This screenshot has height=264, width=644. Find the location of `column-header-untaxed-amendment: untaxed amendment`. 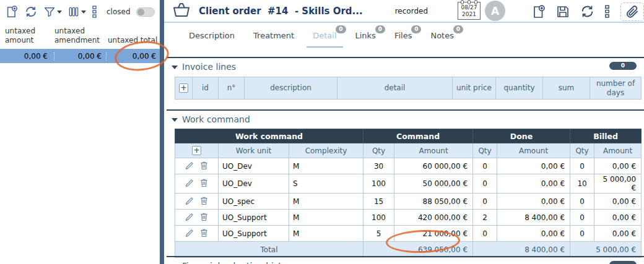

column-header-untaxed-amendment: untaxed amendment is located at coordinates (80, 36).